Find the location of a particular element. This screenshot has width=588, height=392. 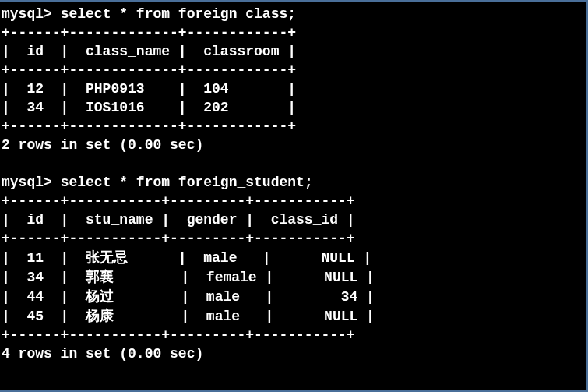

table-row: | 34 | IOS1016 | 202 | is located at coordinates (149, 108).